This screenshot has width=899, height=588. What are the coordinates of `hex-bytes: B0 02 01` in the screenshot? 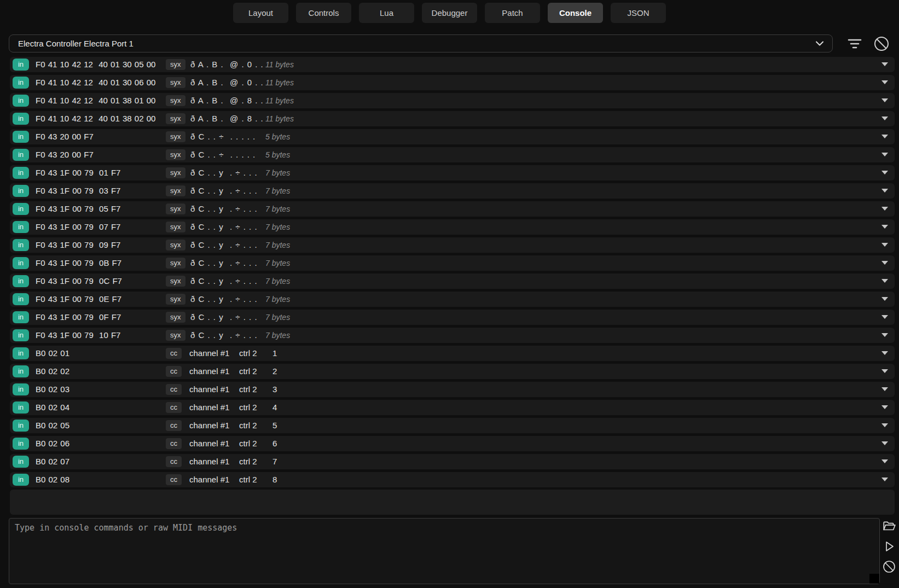 It's located at (53, 353).